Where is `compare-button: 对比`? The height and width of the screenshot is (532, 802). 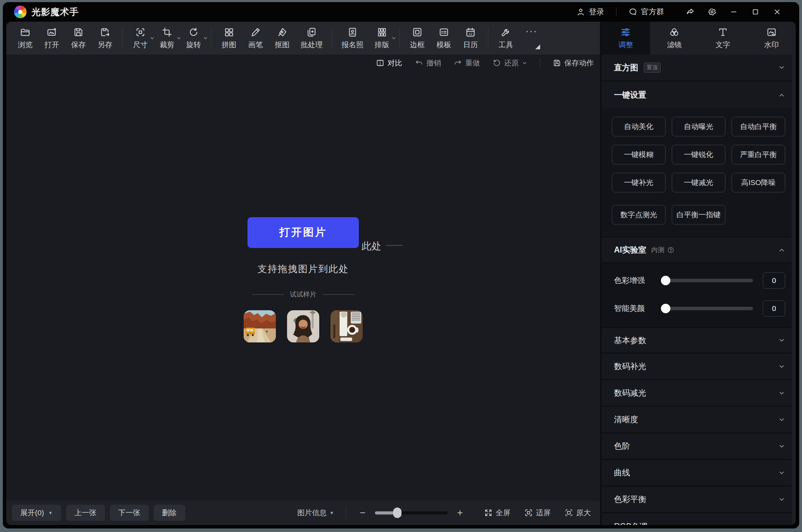
compare-button: 对比 is located at coordinates (389, 63).